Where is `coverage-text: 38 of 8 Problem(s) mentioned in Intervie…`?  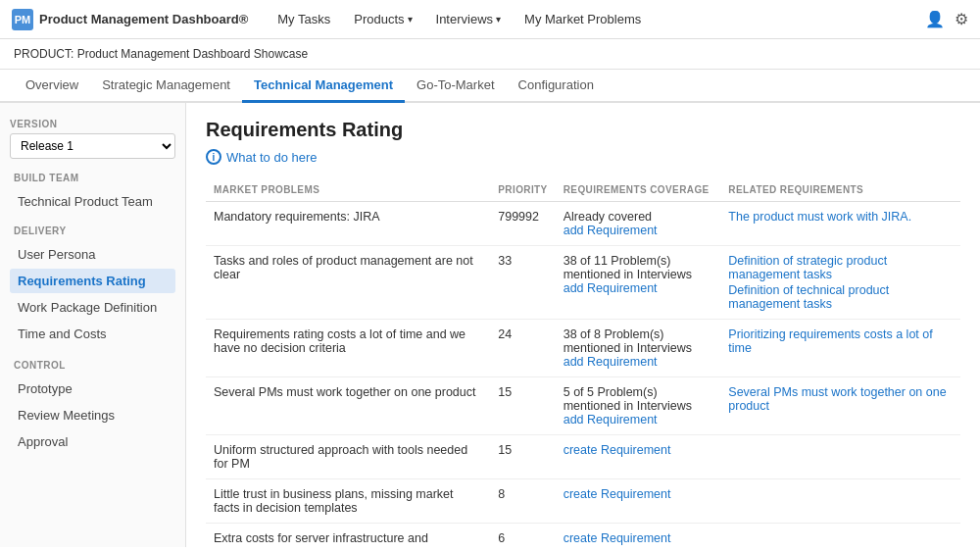
coverage-text: 38 of 8 Problem(s) mentioned in Intervie… is located at coordinates (627, 341).